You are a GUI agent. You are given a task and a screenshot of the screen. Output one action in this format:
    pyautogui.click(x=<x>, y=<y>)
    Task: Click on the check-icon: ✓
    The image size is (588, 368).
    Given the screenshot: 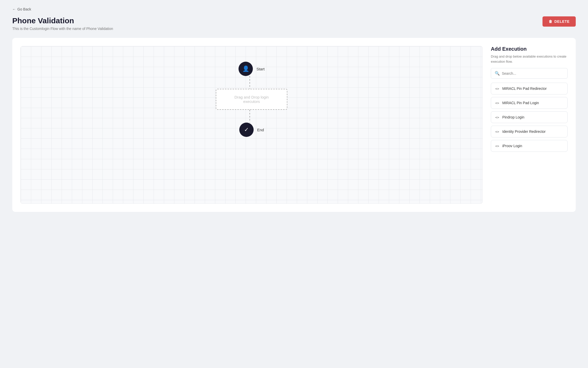 What is the action you would take?
    pyautogui.click(x=246, y=130)
    